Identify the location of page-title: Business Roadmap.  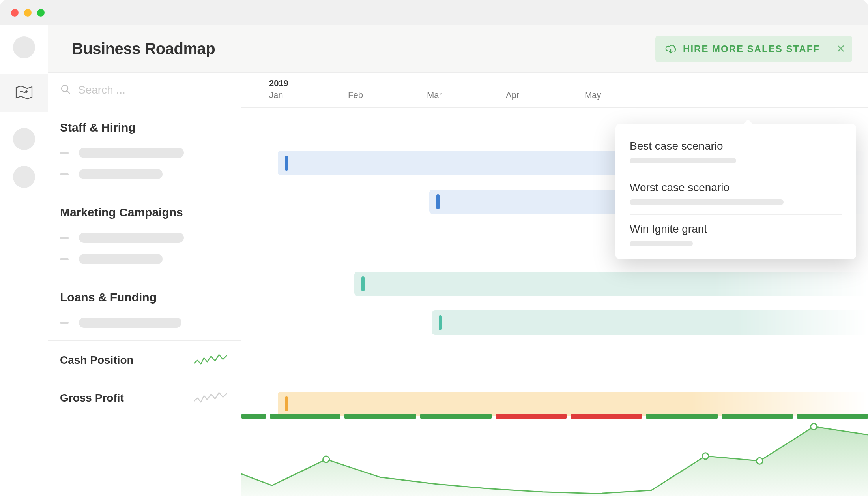
(364, 49).